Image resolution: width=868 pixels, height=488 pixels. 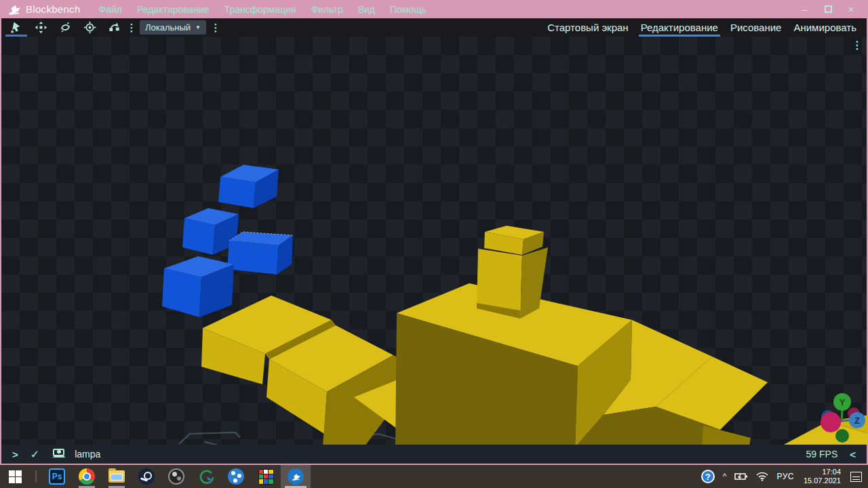 What do you see at coordinates (822, 454) in the screenshot?
I see `fps-counter: 59 FPS` at bounding box center [822, 454].